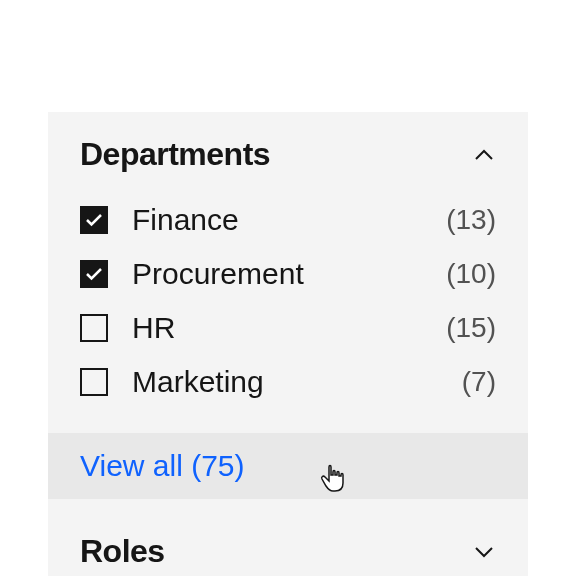 The width and height of the screenshot is (576, 576). I want to click on roles-header: Roles, so click(288, 544).